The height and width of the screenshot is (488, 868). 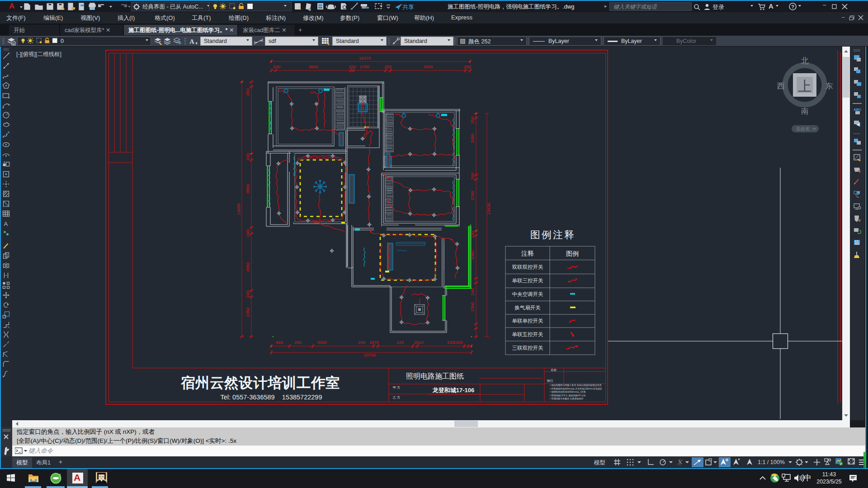 I want to click on svg-text: 附注, so click(x=550, y=380).